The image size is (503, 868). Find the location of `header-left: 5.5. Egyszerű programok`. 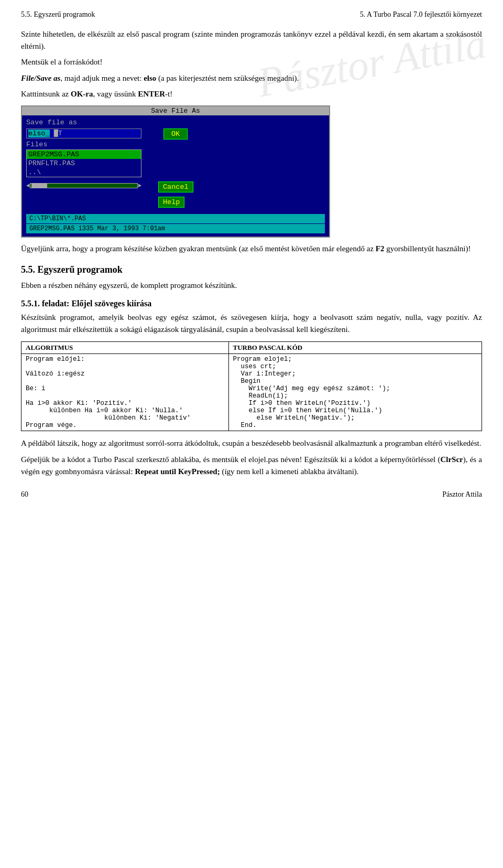

header-left: 5.5. Egyszerű programok is located at coordinates (58, 15).